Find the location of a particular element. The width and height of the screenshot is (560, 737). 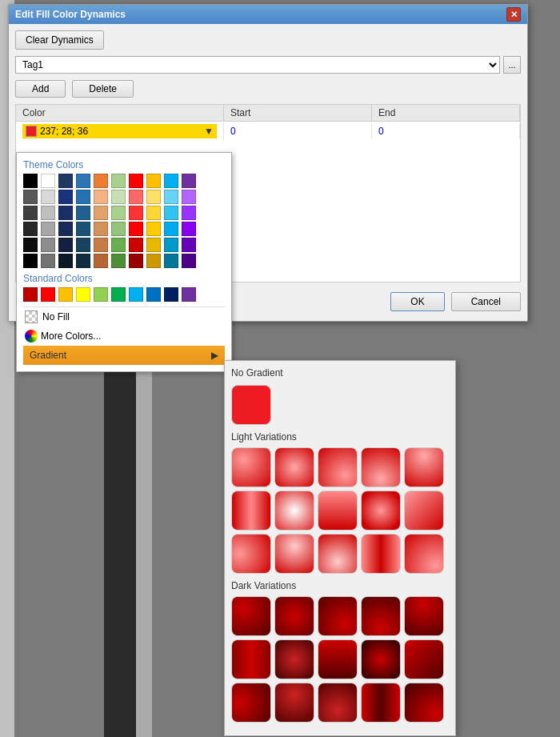

close-button: ✕ is located at coordinates (514, 14).